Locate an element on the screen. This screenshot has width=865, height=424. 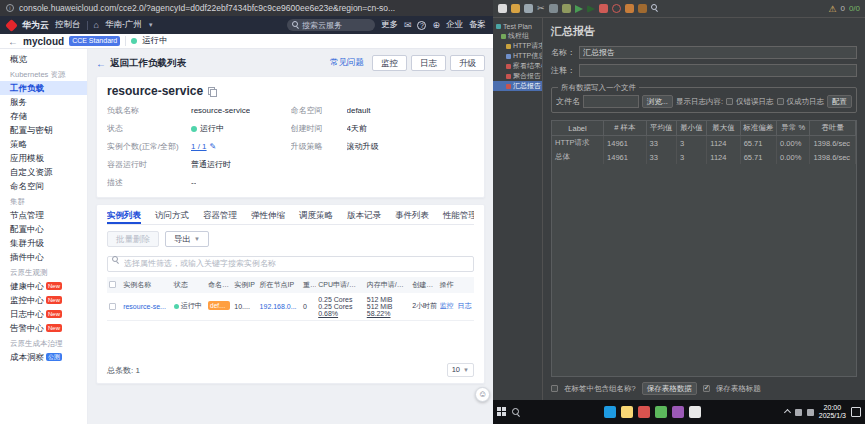
tree-item-http-request: HTTP请求 is located at coordinates (518, 46).